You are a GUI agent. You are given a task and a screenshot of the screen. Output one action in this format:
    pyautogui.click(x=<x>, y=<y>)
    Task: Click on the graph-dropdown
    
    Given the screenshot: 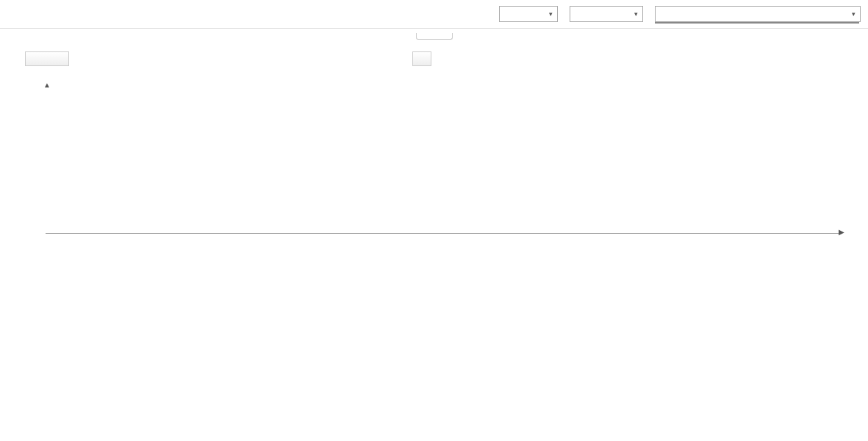 What is the action you would take?
    pyautogui.click(x=757, y=23)
    